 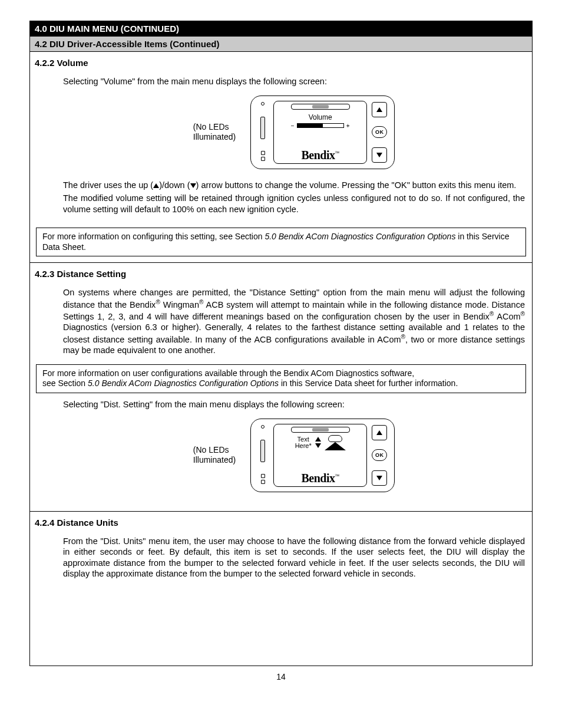 What do you see at coordinates (214, 455) in the screenshot?
I see `dist-fig-label: (No LEDs Illuminated)` at bounding box center [214, 455].